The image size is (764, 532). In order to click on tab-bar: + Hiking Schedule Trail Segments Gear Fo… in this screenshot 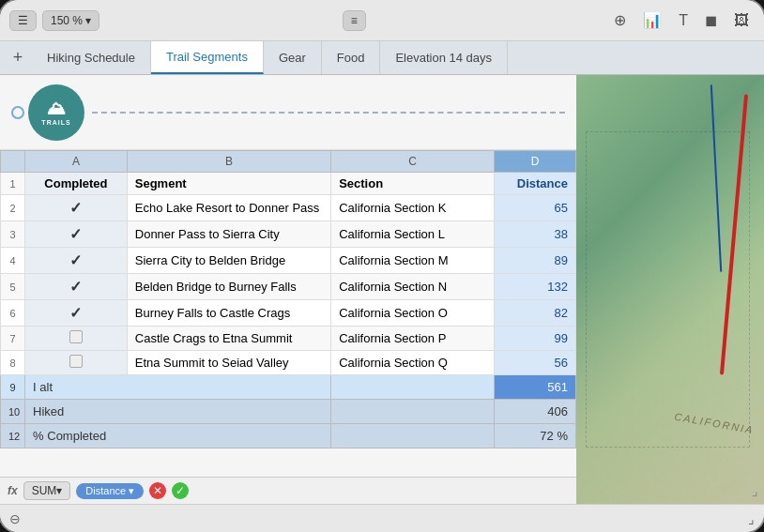, I will do `click(382, 58)`.